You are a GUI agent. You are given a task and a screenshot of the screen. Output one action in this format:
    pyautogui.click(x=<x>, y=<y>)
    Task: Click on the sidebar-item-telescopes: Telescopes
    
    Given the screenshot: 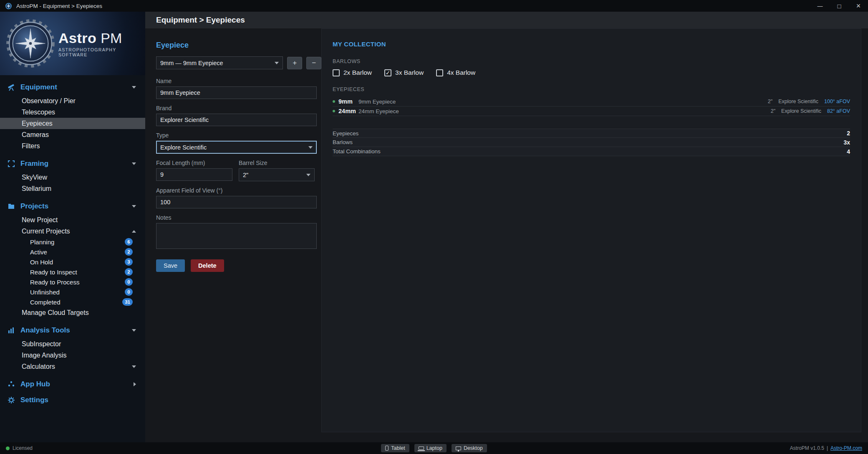 What is the action you would take?
    pyautogui.click(x=73, y=112)
    